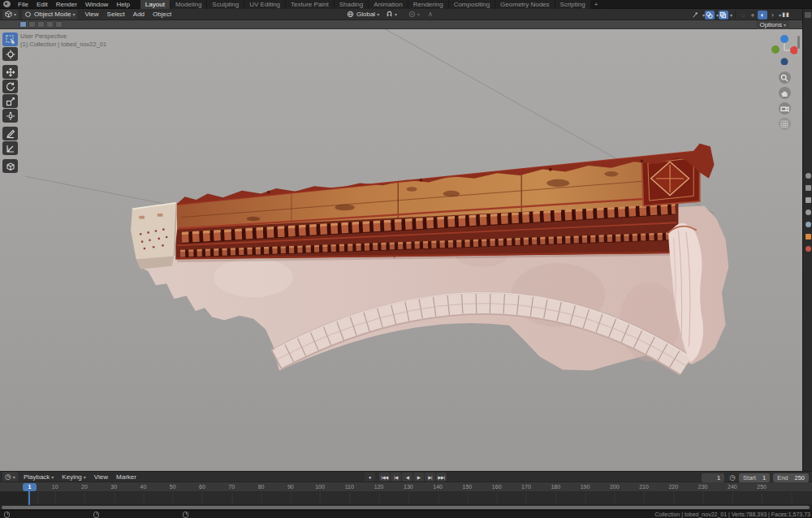 The width and height of the screenshot is (812, 518). I want to click on pan-button, so click(784, 93).